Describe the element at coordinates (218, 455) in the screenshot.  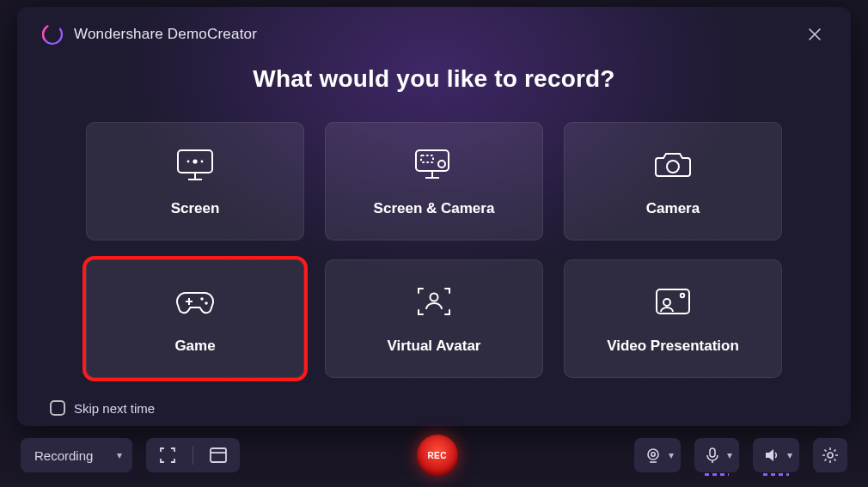
I see `window-capture-button` at that location.